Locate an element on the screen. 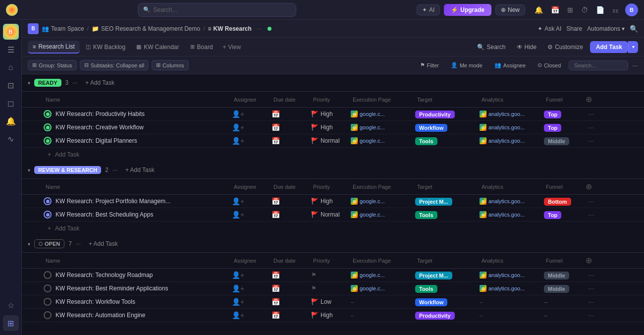 This screenshot has width=644, height=335. table-search-input is located at coordinates (598, 65).